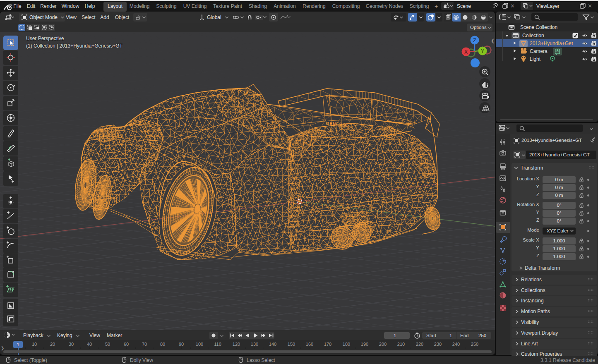 The image size is (598, 364). I want to click on svg-text: X, so click(466, 52).